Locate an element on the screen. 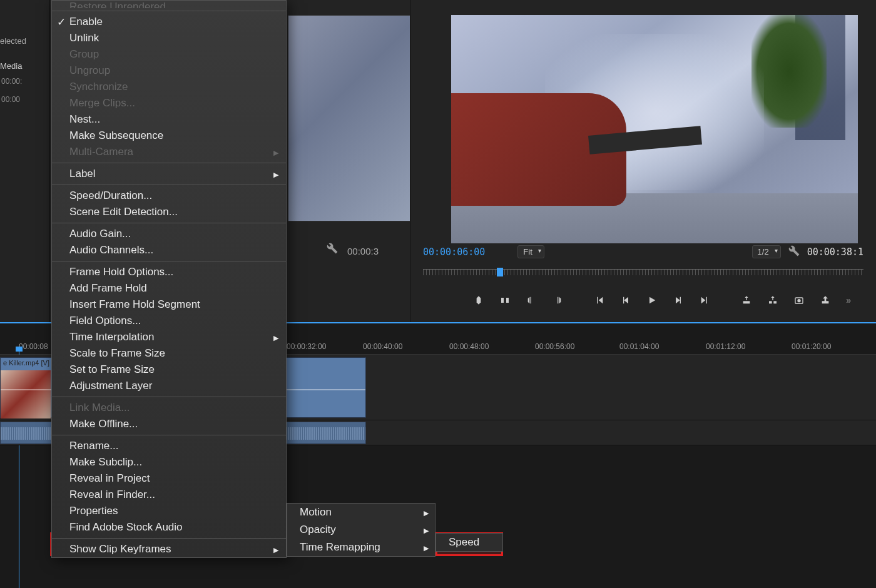  current-timecode: 00:00:06:00 is located at coordinates (454, 252).